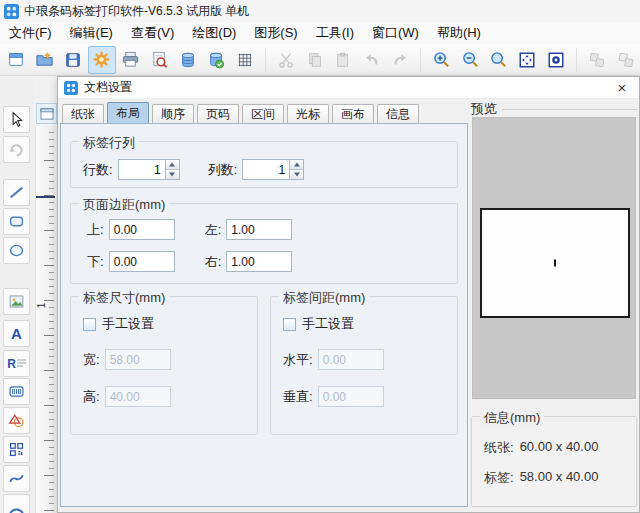 The image size is (640, 513). Describe the element at coordinates (16, 450) in the screenshot. I see `qrcode-tool-button` at that location.